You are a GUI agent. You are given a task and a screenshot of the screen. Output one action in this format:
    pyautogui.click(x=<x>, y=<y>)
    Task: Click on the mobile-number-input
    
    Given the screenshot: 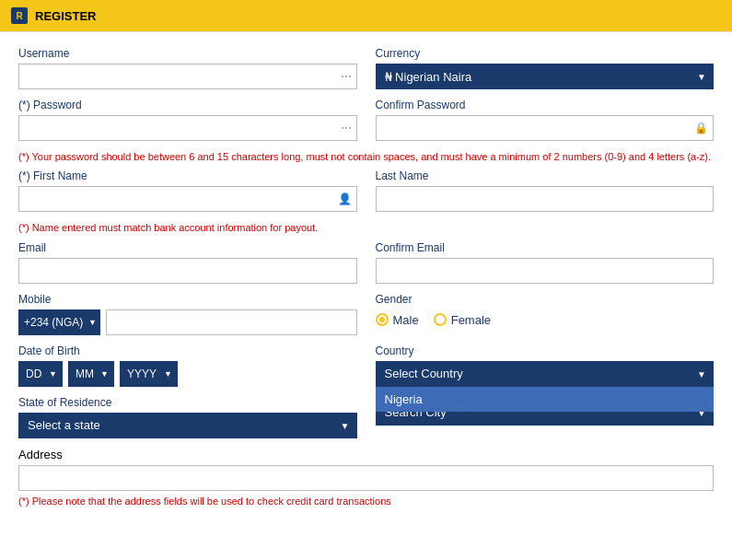 What is the action you would take?
    pyautogui.click(x=232, y=322)
    